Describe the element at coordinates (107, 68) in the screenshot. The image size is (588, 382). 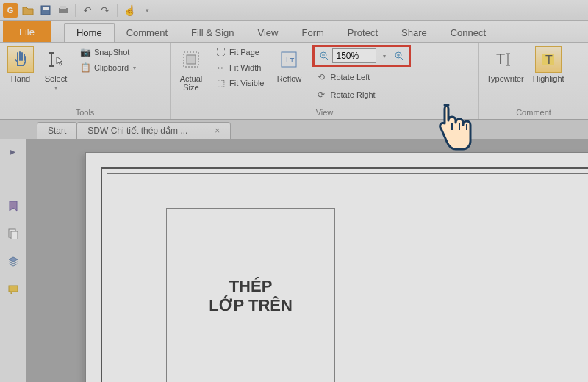
I see `clipboard-button: 📋Clipboard▾` at that location.